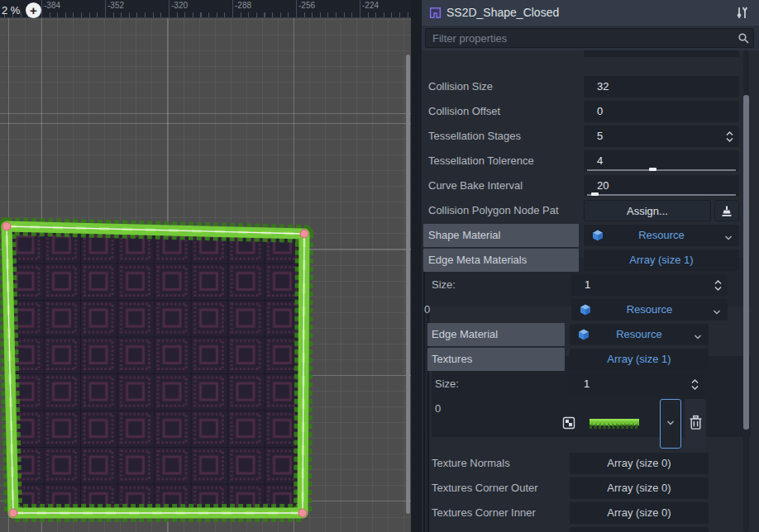 The height and width of the screenshot is (532, 759). What do you see at coordinates (661, 161) in the screenshot?
I see `property-value-field: 4` at bounding box center [661, 161].